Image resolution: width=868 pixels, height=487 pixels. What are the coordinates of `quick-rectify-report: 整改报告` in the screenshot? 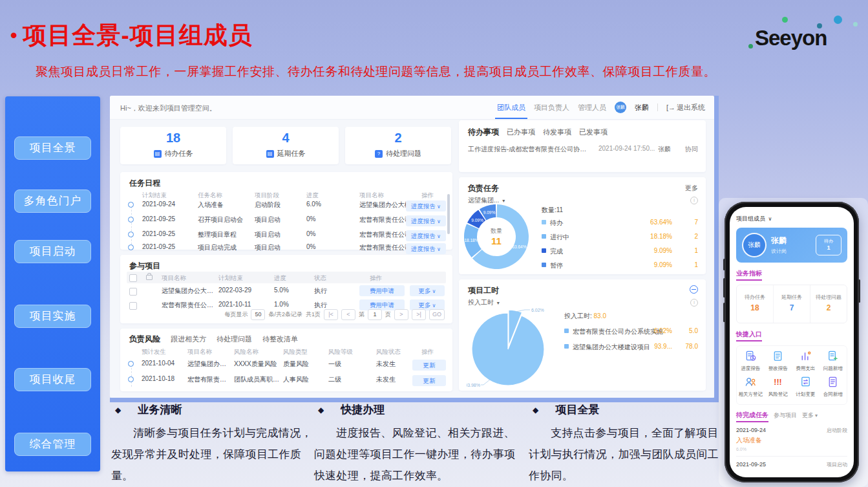 It's located at (778, 361).